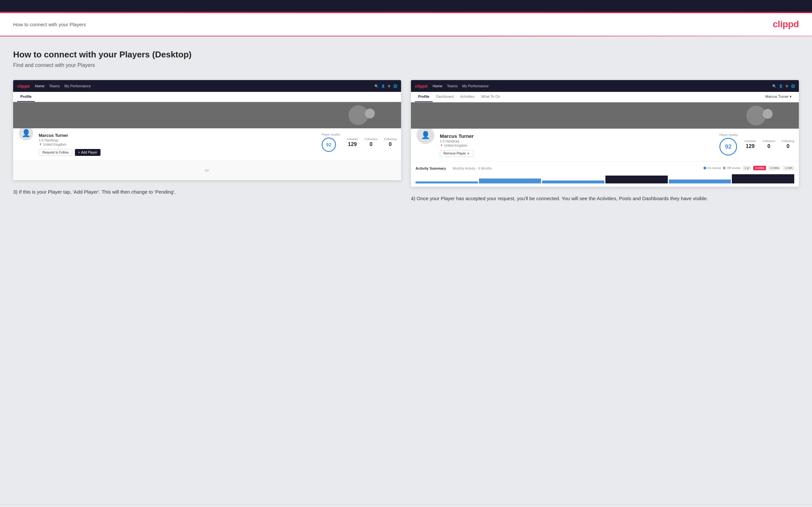  What do you see at coordinates (178, 145) in the screenshot?
I see `player-location-1: United Kingdom` at bounding box center [178, 145].